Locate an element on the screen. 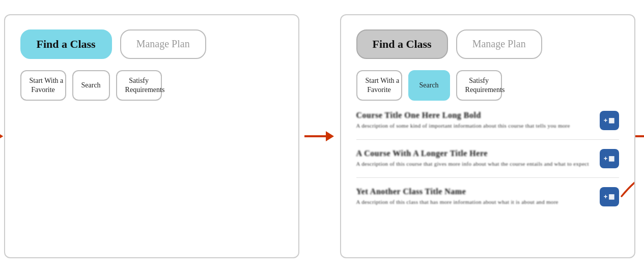 The width and height of the screenshot is (644, 272). result-item-2: A Course With A Longer Title Here A desc… is located at coordinates (488, 159).